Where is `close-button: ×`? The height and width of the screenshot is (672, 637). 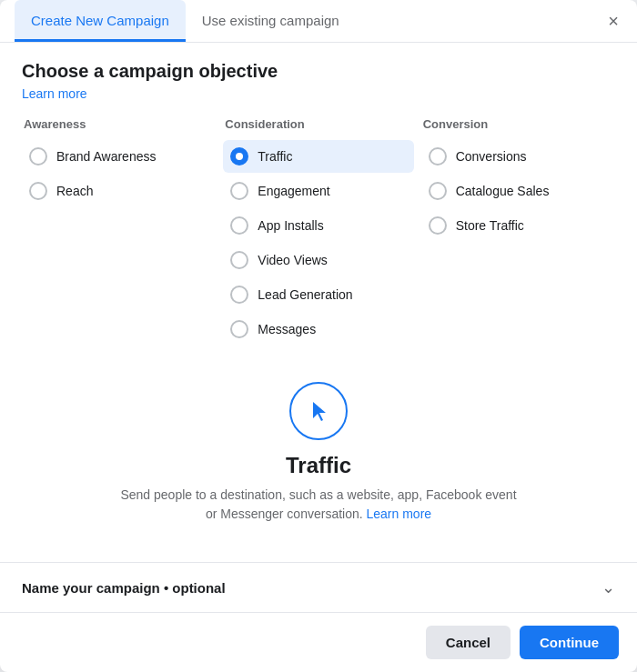
close-button: × is located at coordinates (613, 21).